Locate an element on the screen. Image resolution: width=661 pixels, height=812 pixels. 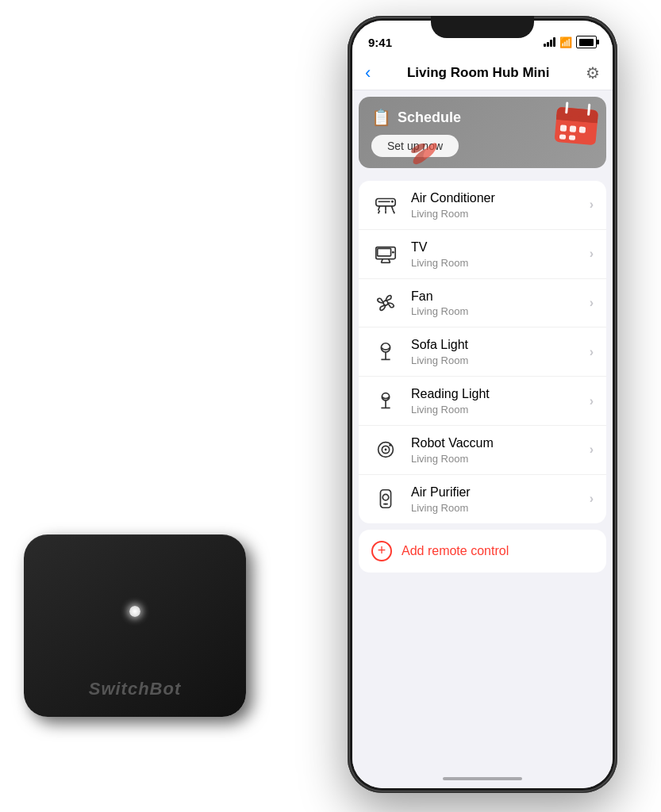
purifier-room: Living Room is located at coordinates (500, 508).